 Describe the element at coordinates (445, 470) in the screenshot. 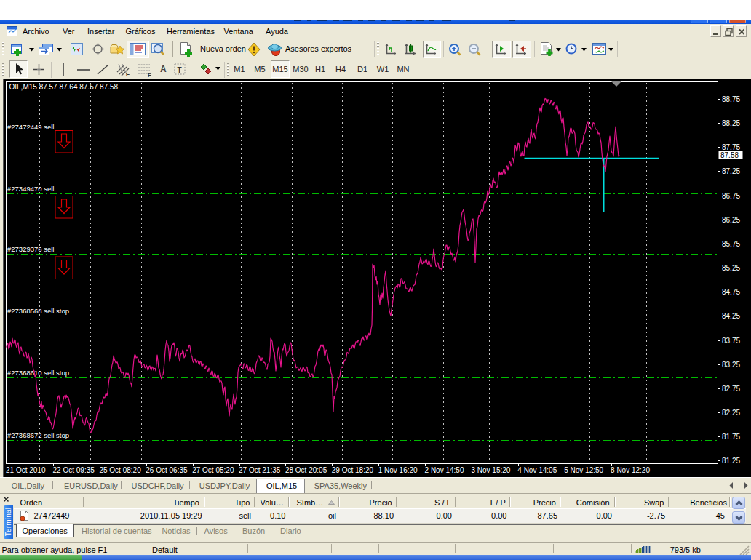

I see `svg-text: 2 Nov 14:50` at that location.